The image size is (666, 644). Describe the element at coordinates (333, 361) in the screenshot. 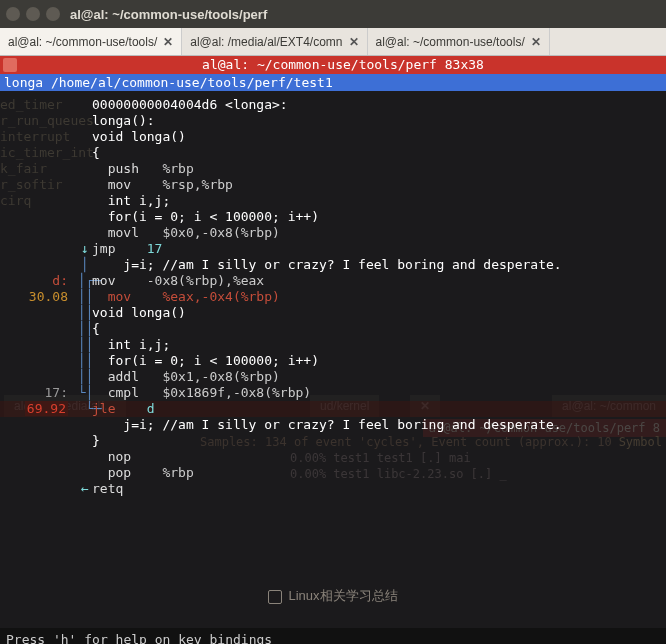

I see `code-line: ││ for(i = 0; i < 100000; i++)` at that location.